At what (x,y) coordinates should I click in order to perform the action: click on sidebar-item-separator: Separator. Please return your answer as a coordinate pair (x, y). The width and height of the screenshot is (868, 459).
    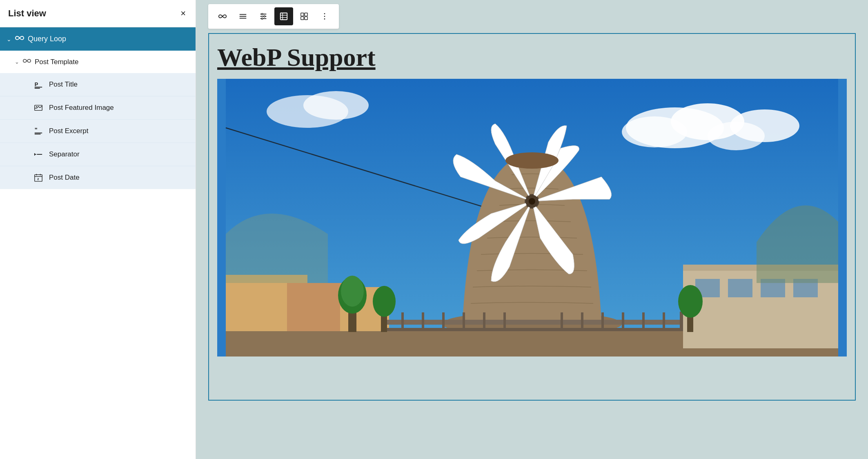
    Looking at the image, I should click on (98, 154).